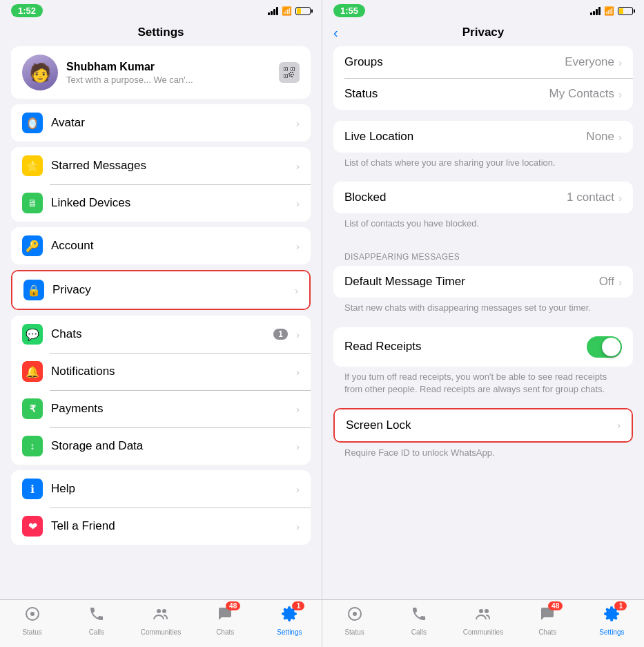 This screenshot has height=647, width=644. What do you see at coordinates (605, 347) in the screenshot?
I see `read-receipts-toggle` at bounding box center [605, 347].